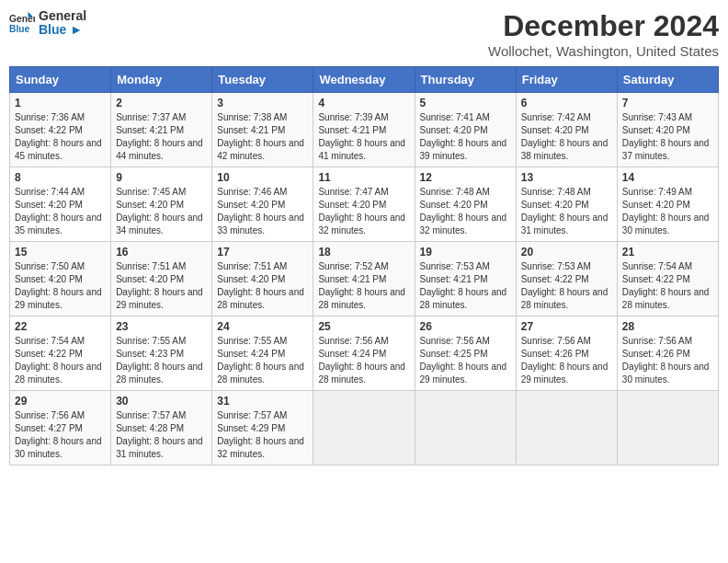 The image size is (728, 563). I want to click on calendar-cell: 28 Sunrise: 7:56 AMSunset: 4:26 PMDaylig…, so click(667, 353).